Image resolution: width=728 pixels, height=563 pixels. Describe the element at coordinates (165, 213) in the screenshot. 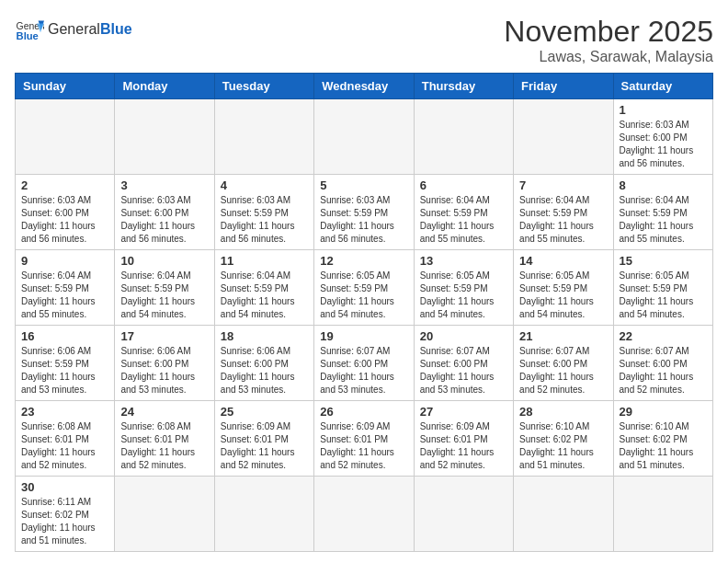

I see `calendar-cell: 3Sunrise: 6:03 AM Sunset: 6:00 PM Daylig…` at that location.